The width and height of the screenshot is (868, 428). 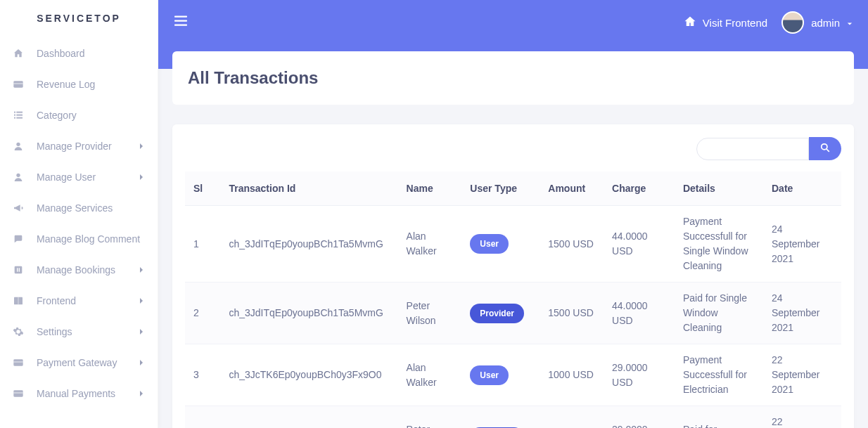 I want to click on sidebar-item-label: Revenue Log, so click(x=91, y=84).